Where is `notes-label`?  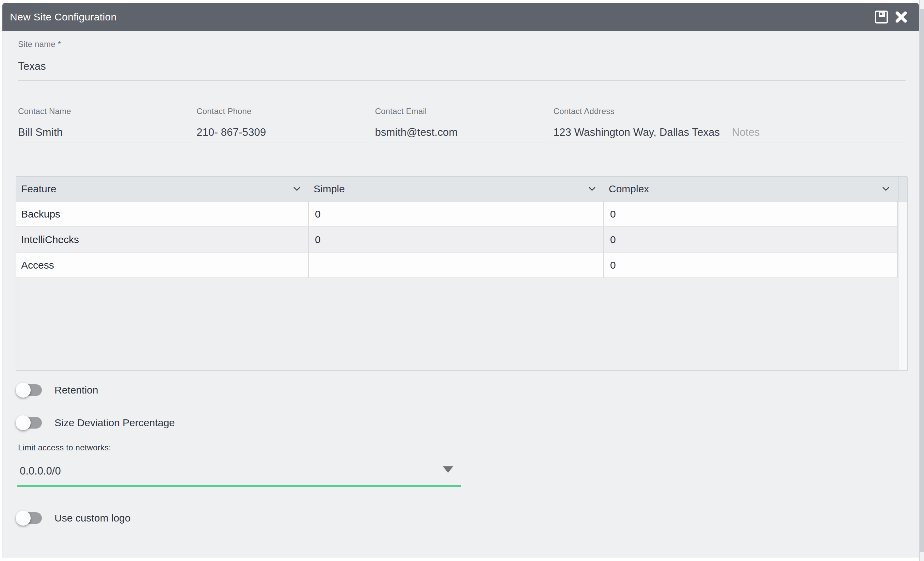 notes-label is located at coordinates (819, 111).